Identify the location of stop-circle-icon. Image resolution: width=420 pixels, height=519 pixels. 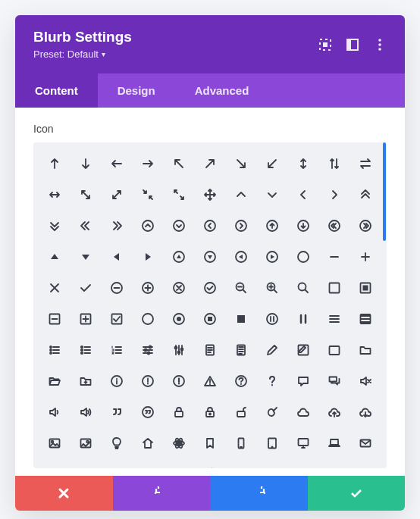
(211, 320).